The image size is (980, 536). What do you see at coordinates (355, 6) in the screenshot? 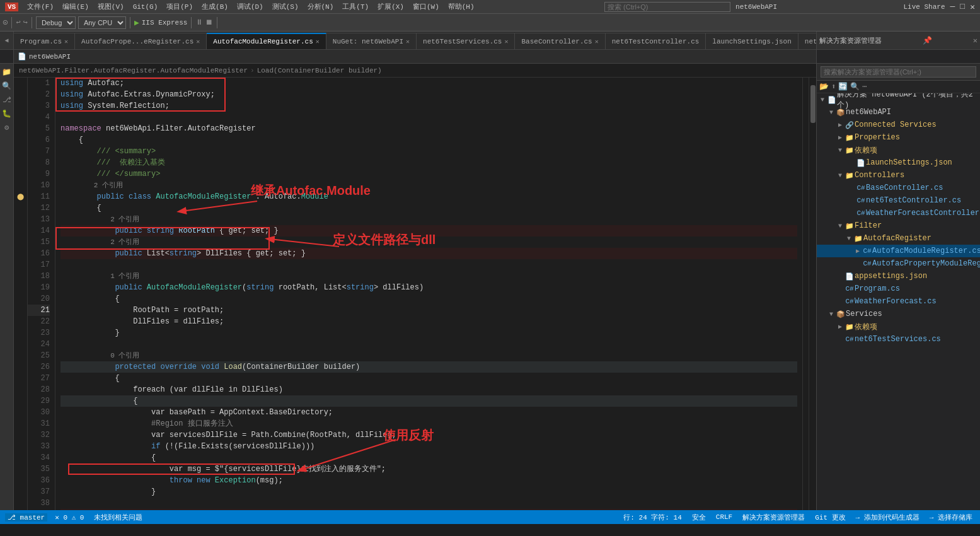
I see `menu-tools: 工具(T)` at bounding box center [355, 6].